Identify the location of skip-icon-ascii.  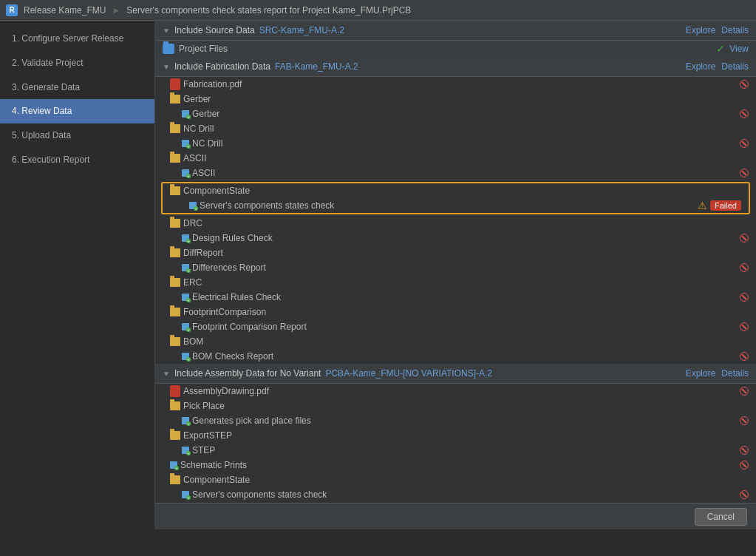
(744, 173).